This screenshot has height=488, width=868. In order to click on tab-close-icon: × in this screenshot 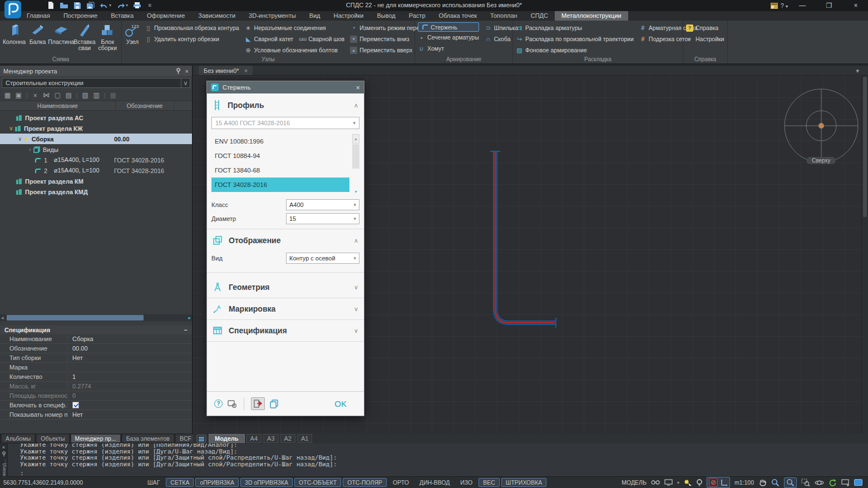, I will do `click(246, 71)`.